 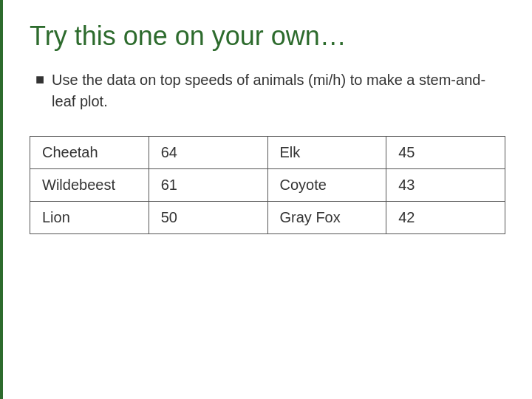 What do you see at coordinates (208, 218) in the screenshot?
I see `cell-r2-c1: 50` at bounding box center [208, 218].